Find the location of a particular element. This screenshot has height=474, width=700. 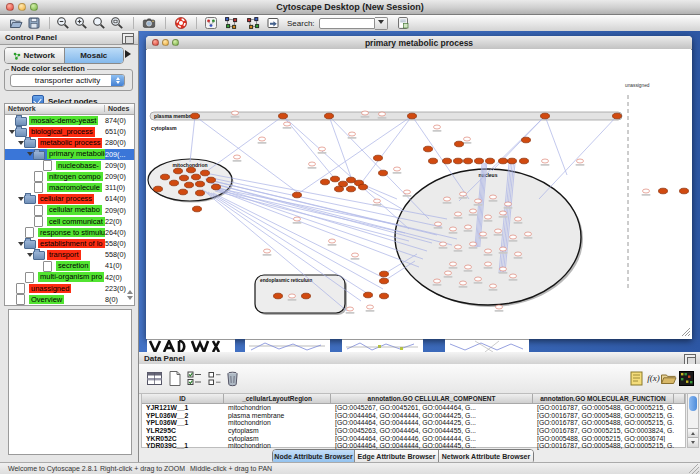

mitochondrion-region: mitochondrion is located at coordinates (191, 181).